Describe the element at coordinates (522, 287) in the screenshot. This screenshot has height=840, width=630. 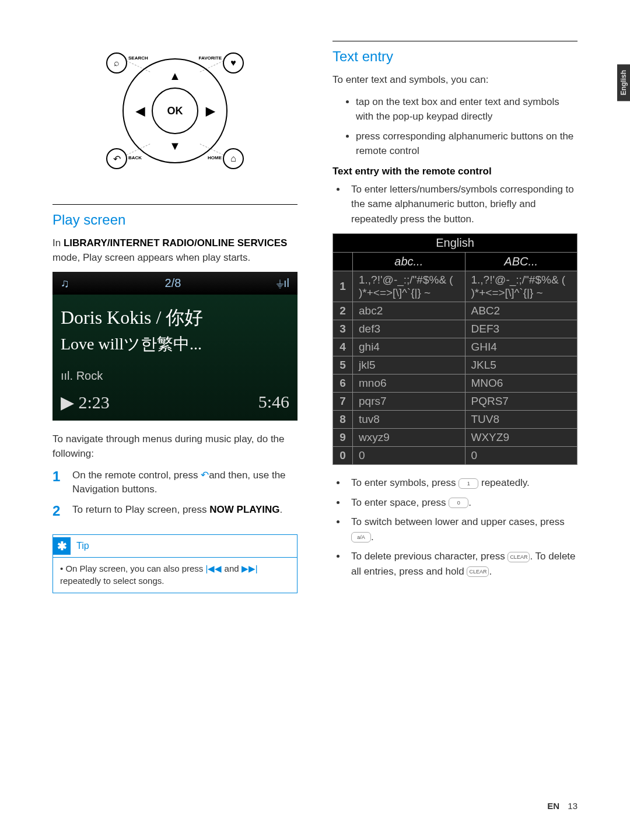
I see `key-uppercase: 1.,?!'@-_:;/"#$%& ( )*+<=>[\]^`{|} ~` at that location.